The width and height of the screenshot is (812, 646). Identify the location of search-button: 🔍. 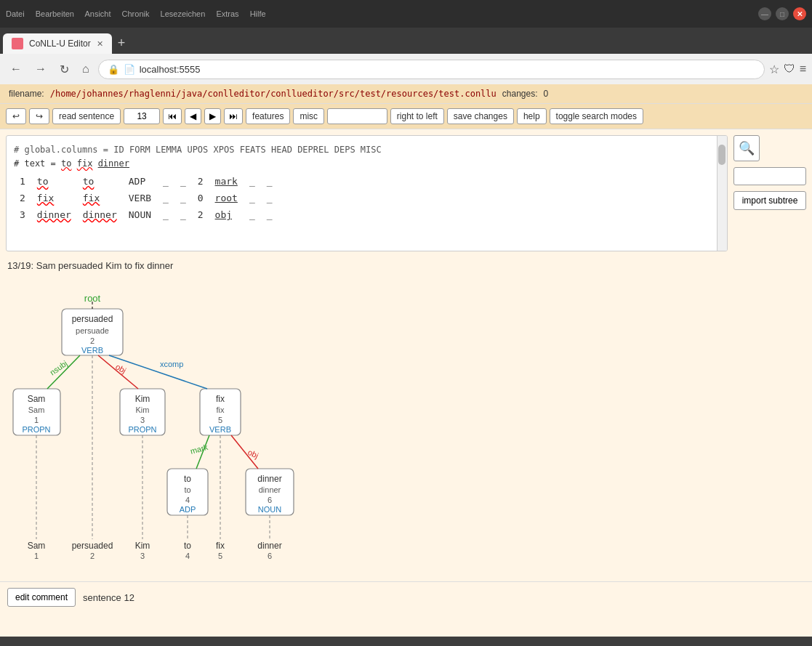
(747, 148).